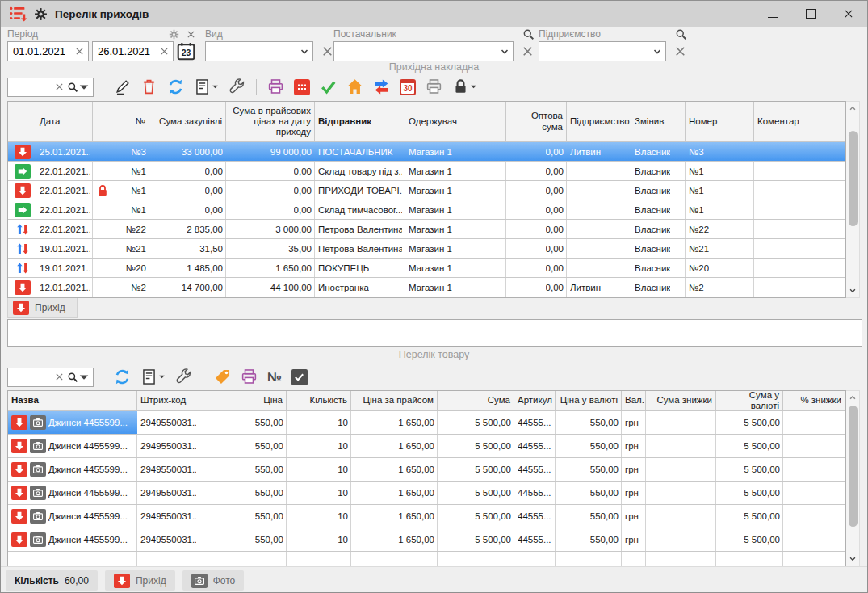  I want to click on keypad-icon, so click(302, 87).